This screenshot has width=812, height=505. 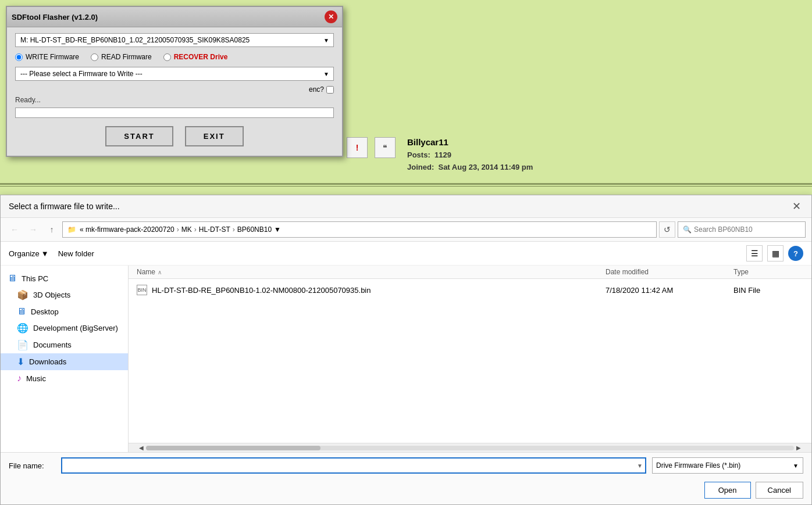 I want to click on breadcrumb-part-0: « mk-firmware-pack-20200720, so click(x=127, y=230).